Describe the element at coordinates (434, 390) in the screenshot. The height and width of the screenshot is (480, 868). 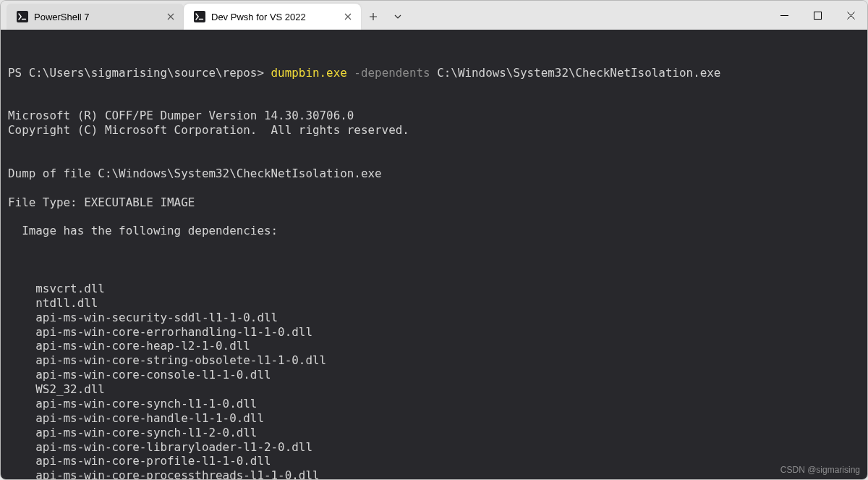
I see `dependency-line: WS2_32.dll` at that location.